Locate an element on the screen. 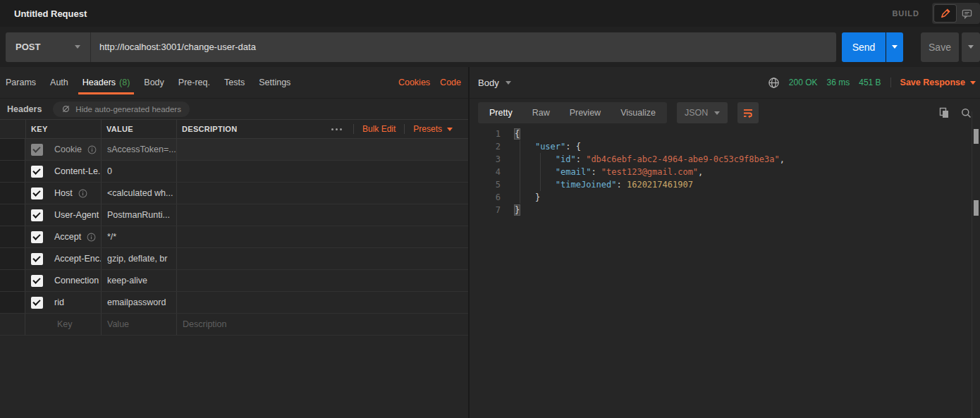 The width and height of the screenshot is (980, 418). tab-pre-req: Pre-req. is located at coordinates (195, 82).